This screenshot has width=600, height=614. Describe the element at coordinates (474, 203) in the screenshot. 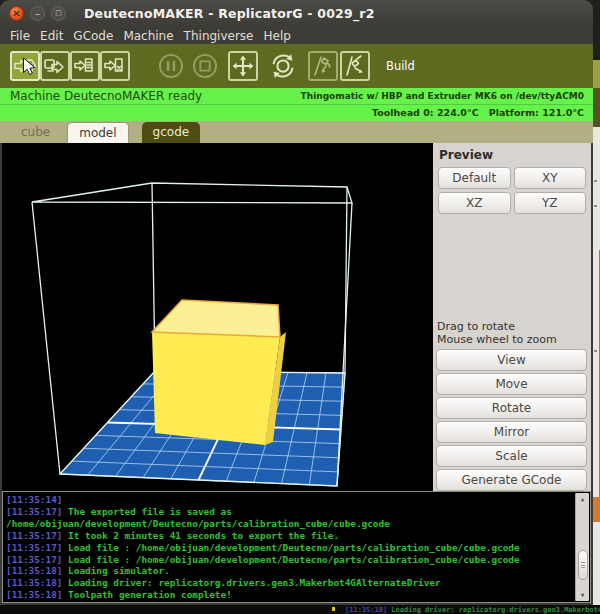

I see `xz-view-button: XZ` at that location.